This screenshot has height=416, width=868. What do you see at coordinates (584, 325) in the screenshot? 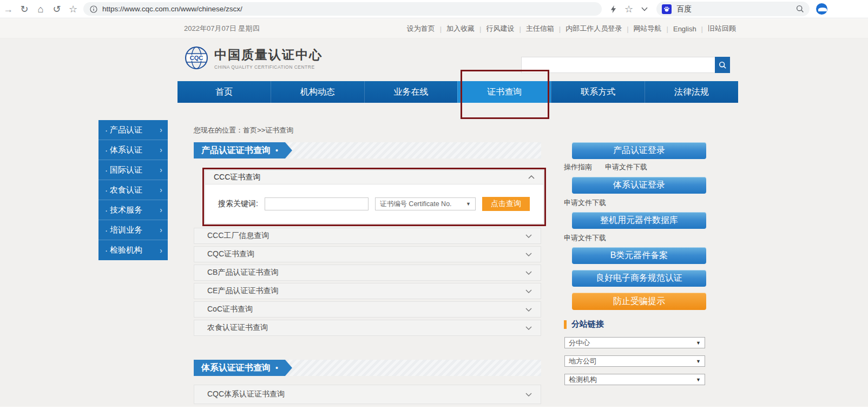
I see `branch-links-heading: 分站链接` at bounding box center [584, 325].